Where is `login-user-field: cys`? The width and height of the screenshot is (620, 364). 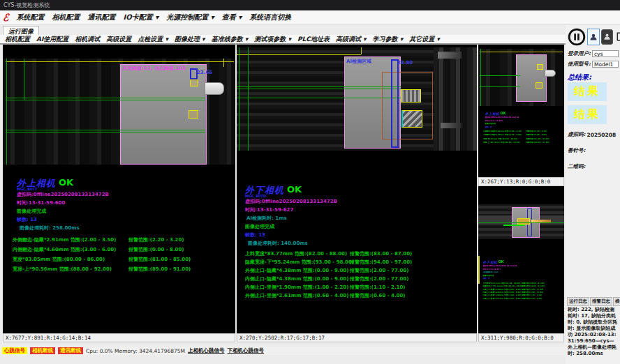 login-user-field: cys is located at coordinates (605, 54).